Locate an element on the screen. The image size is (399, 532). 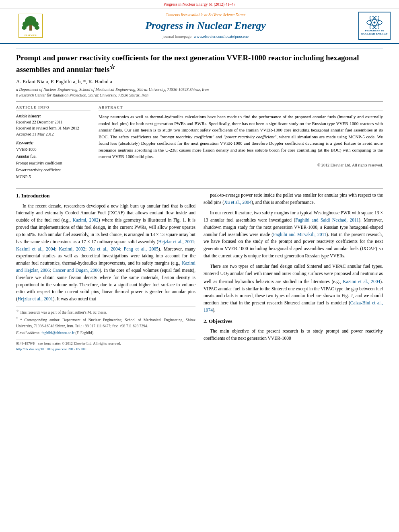
section2-para: The main objective of the present resear… is located at coordinates (293, 335).